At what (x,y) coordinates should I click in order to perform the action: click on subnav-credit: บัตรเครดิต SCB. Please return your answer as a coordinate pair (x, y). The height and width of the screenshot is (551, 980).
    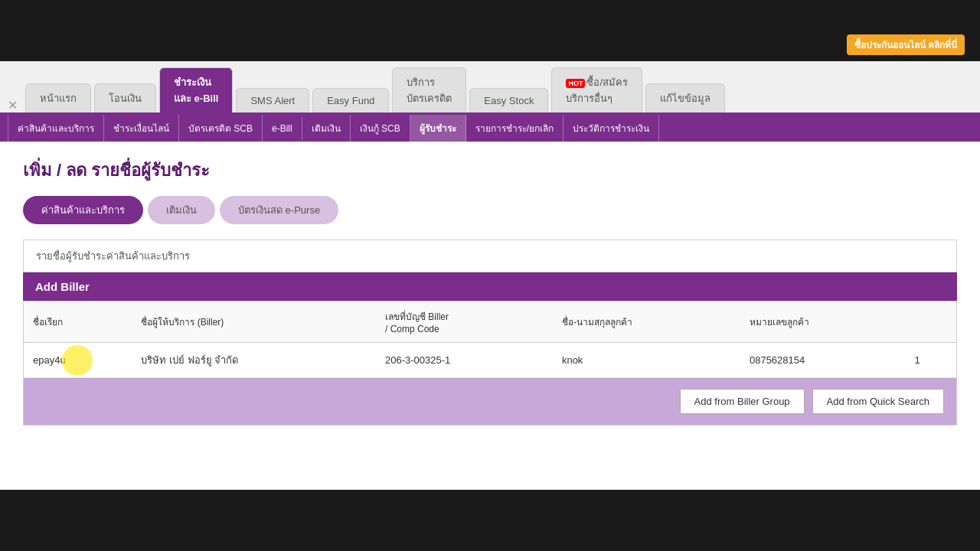
    Looking at the image, I should click on (220, 129).